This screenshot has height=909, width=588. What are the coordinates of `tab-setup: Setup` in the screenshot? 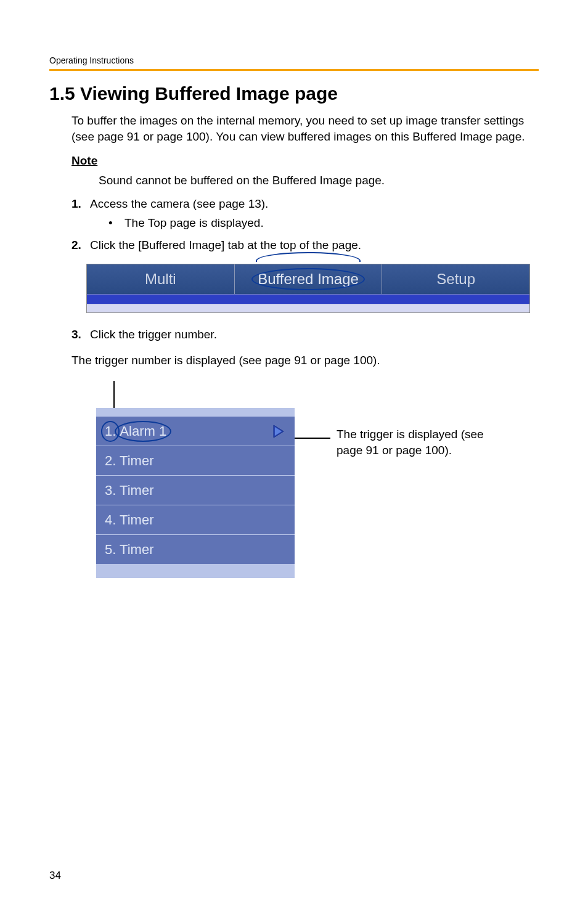 It's located at (456, 279).